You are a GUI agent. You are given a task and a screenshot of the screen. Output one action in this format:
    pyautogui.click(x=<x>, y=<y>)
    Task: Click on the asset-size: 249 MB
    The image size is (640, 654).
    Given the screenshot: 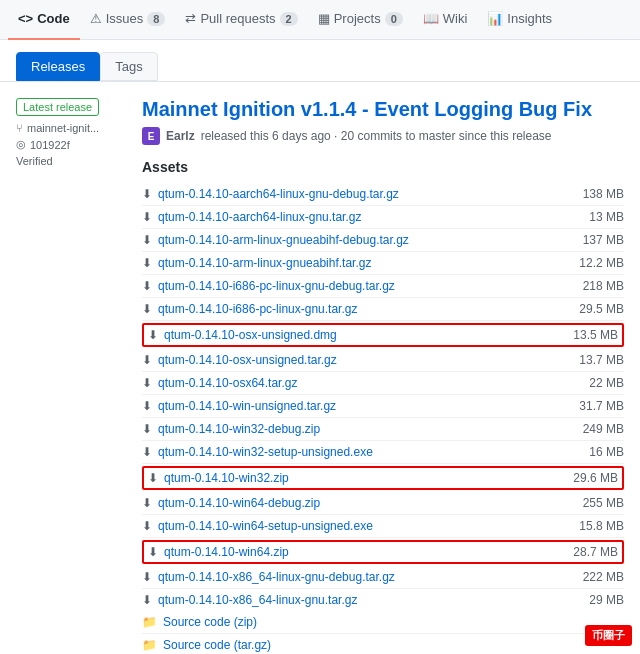 What is the action you would take?
    pyautogui.click(x=596, y=429)
    